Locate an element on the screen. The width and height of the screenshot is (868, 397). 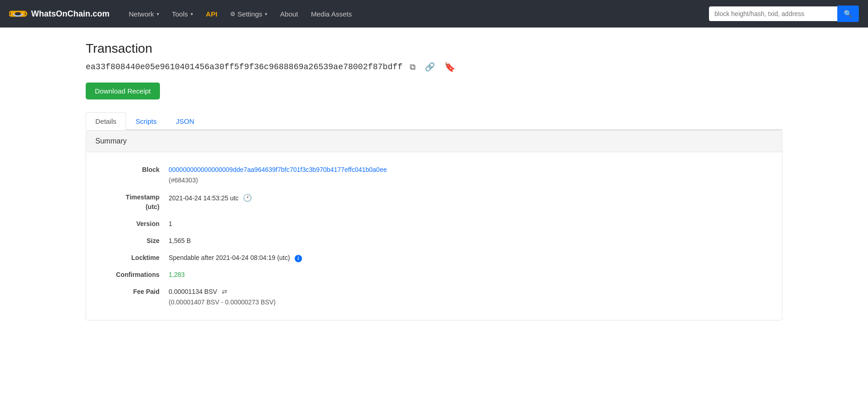
brand-logo: WhatsOnChain.com is located at coordinates (60, 14).